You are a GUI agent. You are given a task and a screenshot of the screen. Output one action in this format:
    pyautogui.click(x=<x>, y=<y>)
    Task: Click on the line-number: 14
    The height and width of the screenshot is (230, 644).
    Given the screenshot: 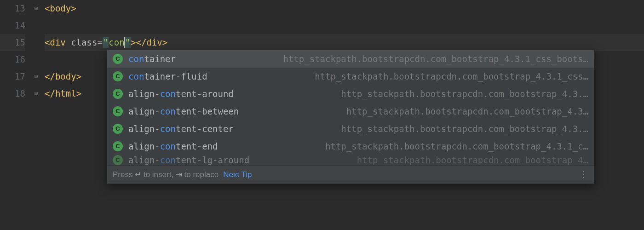 What is the action you would take?
    pyautogui.click(x=13, y=26)
    